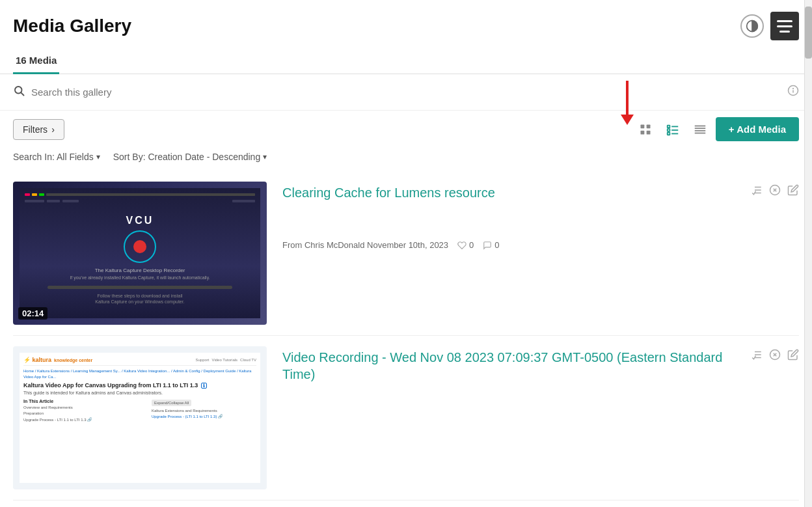  What do you see at coordinates (808, 33) in the screenshot?
I see `scrollbar-thumb` at bounding box center [808, 33].